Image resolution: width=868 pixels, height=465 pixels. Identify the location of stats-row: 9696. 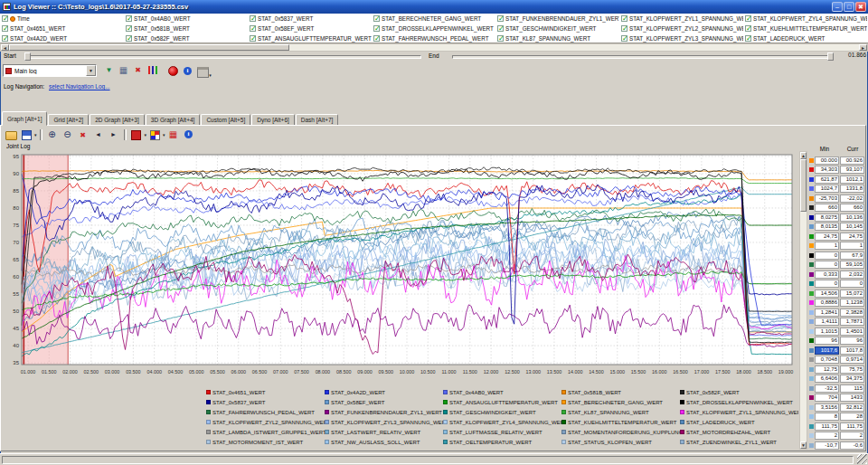
(837, 342).